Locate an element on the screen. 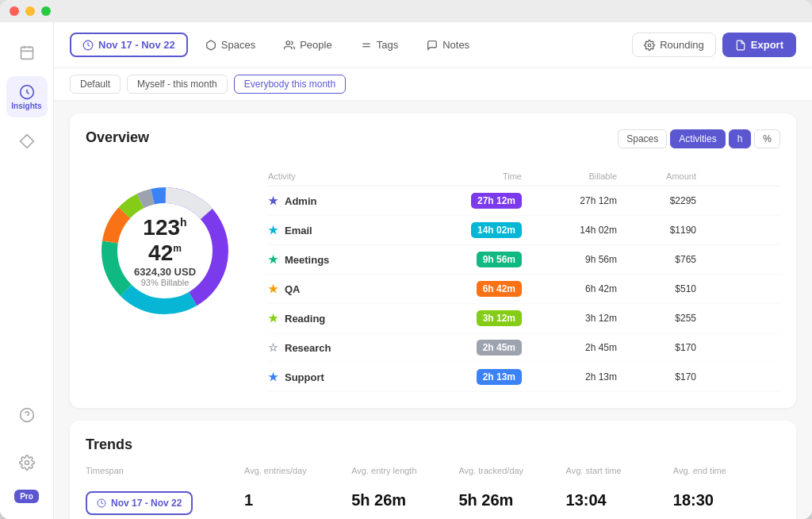 The height and width of the screenshot is (519, 812). notes-button: Notes is located at coordinates (448, 44).